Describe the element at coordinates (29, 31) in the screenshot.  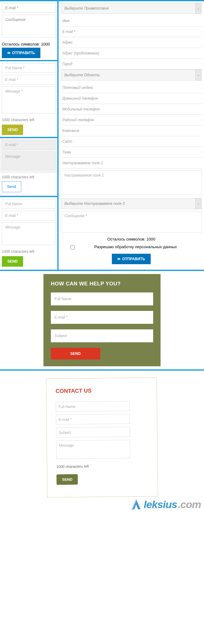
I see `form1: Осталось символов: 1000 ✉ОТПРАВИТЬ` at that location.